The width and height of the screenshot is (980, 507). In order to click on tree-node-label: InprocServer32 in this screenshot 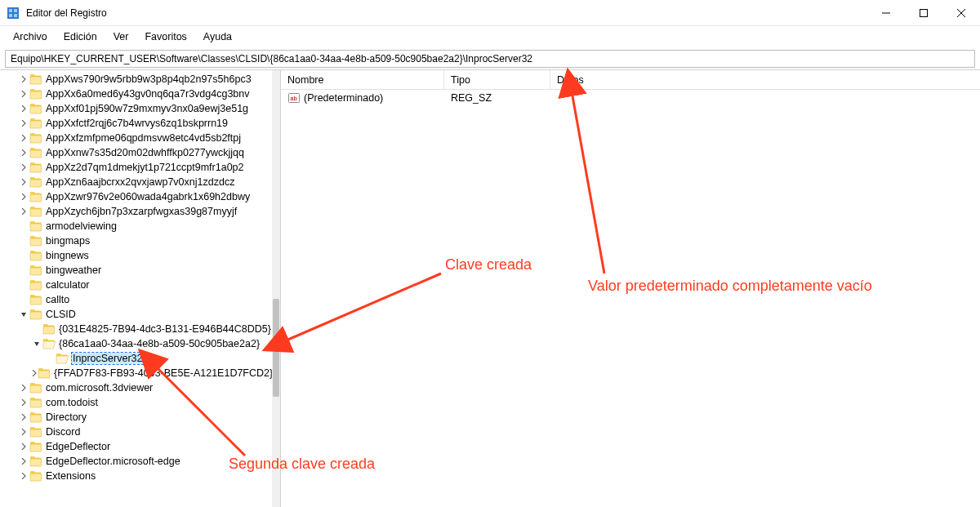, I will do `click(108, 358)`.